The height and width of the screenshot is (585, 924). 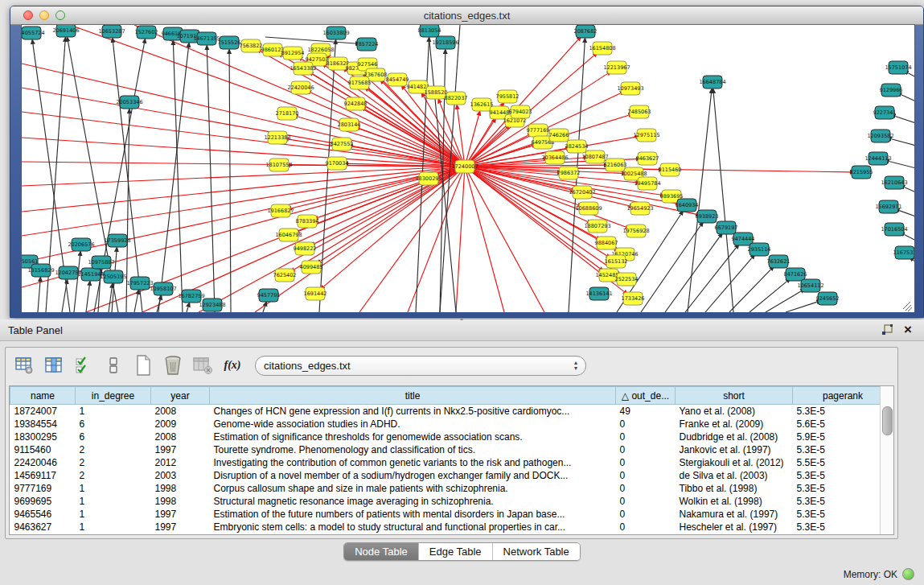 What do you see at coordinates (306, 249) in the screenshot?
I see `graph-node: 9498222` at bounding box center [306, 249].